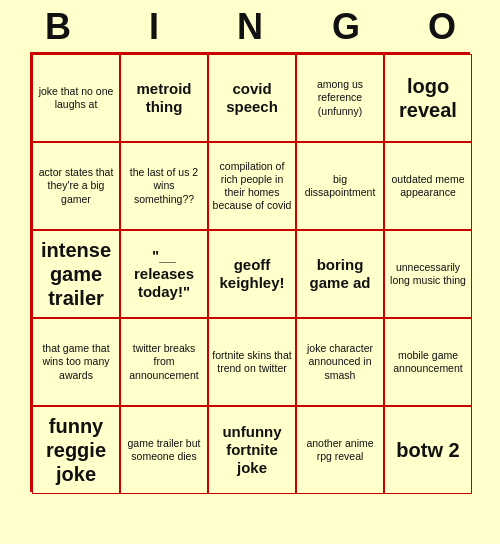 This screenshot has width=500, height=544. I want to click on bingo-cell-21: game trailer but someone dies, so click(164, 450).